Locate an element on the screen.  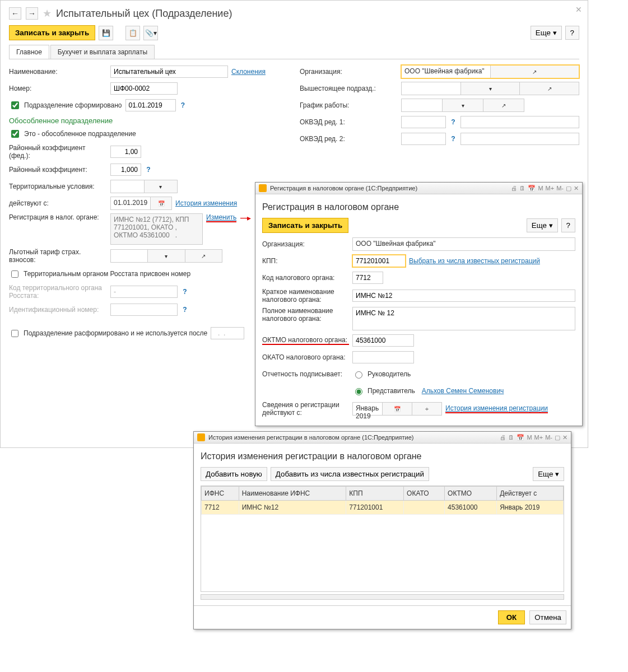
name-input is located at coordinates (169, 72).